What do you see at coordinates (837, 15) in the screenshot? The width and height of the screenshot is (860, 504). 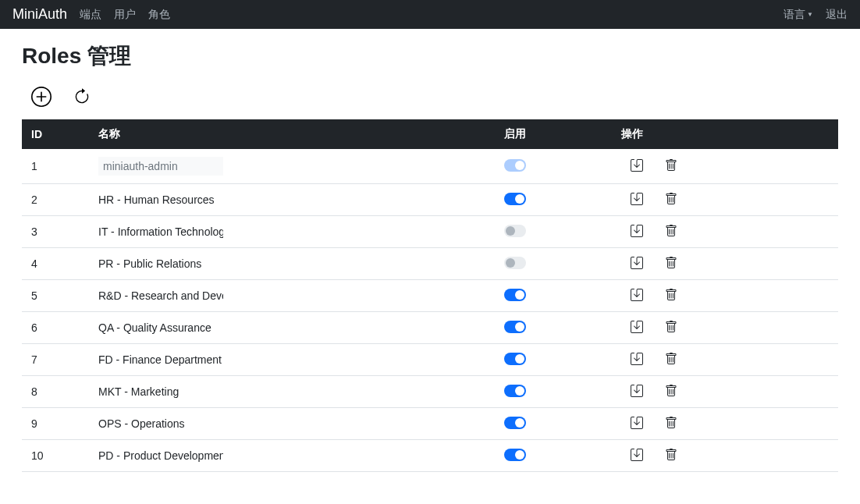 I see `logout-link: 退出` at bounding box center [837, 15].